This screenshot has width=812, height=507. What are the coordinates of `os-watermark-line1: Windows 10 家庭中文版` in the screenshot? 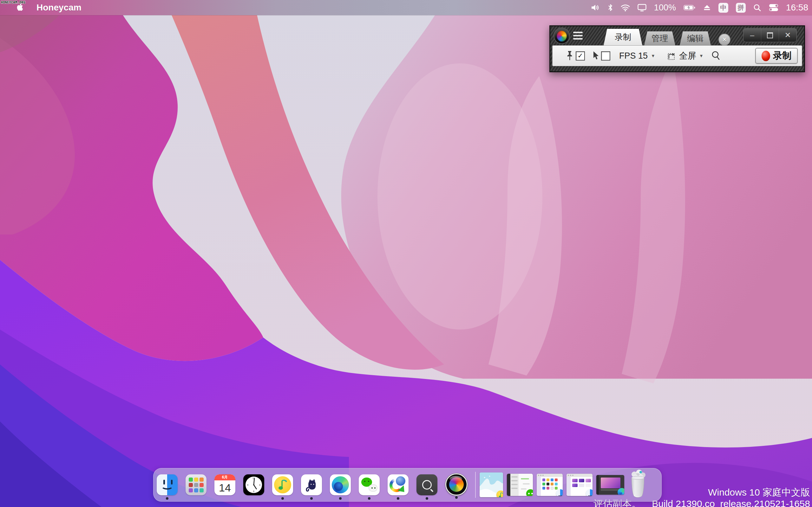 It's located at (759, 493).